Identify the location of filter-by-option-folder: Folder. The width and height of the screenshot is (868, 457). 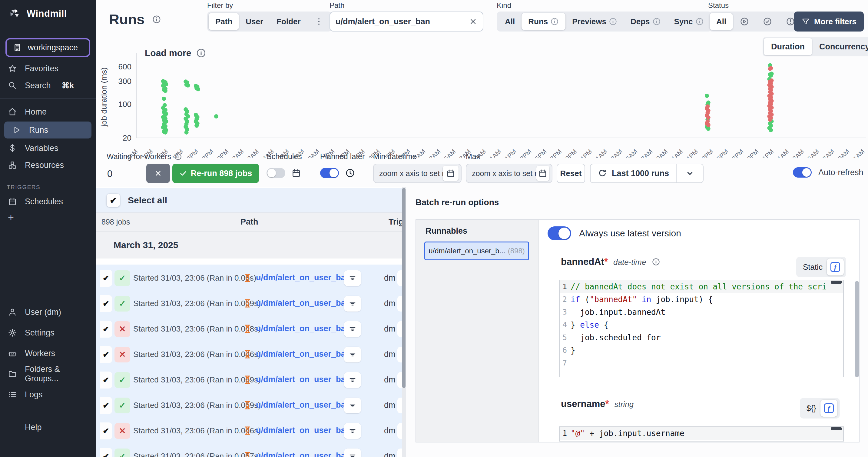
(288, 22).